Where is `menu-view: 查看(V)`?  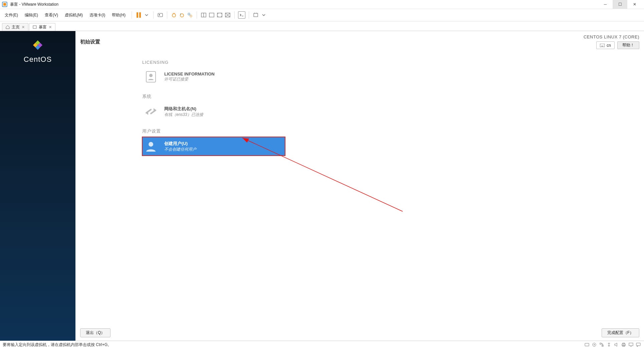 menu-view: 查看(V) is located at coordinates (51, 15).